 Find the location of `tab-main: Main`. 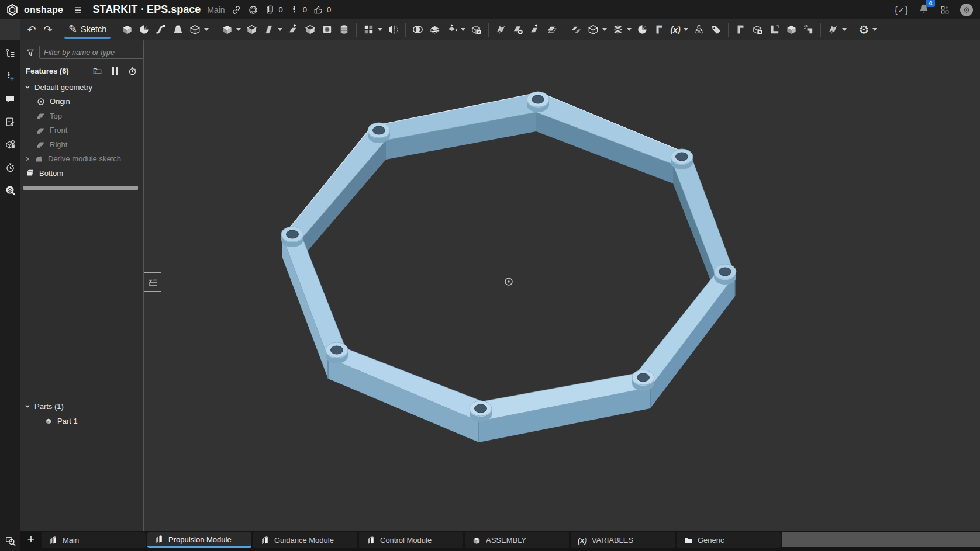

tab-main: Main is located at coordinates (94, 540).